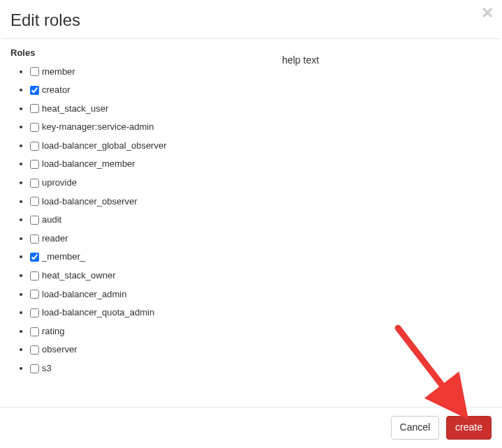 This screenshot has width=502, height=448. What do you see at coordinates (84, 294) in the screenshot?
I see `role-label: load-balancer_admin` at bounding box center [84, 294].